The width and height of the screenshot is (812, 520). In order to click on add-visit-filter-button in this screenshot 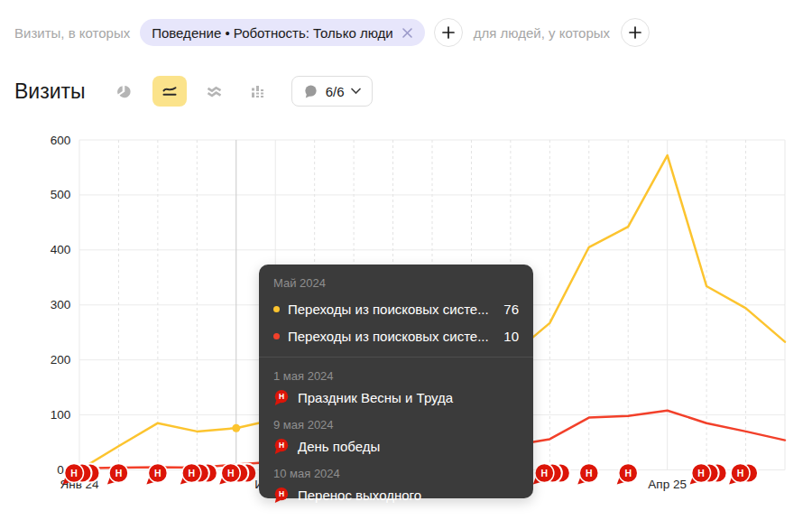, I will do `click(448, 32)`.